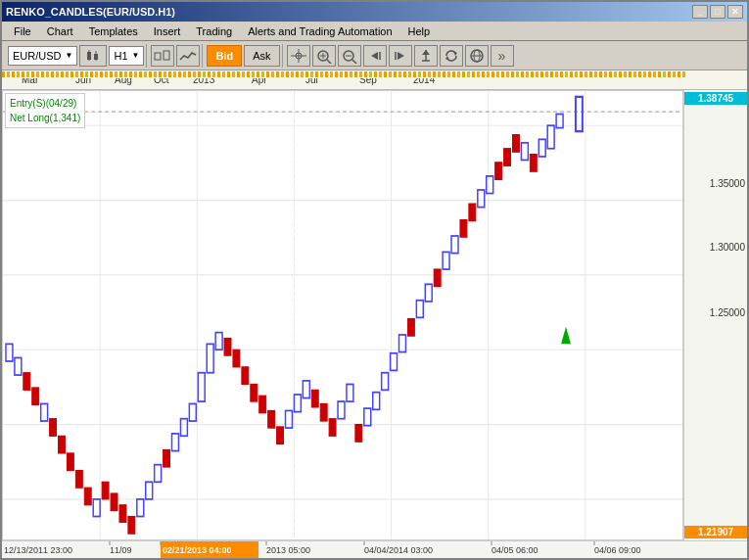 This screenshot has height=560, width=749. I want to click on scroll-right-icon, so click(400, 56).